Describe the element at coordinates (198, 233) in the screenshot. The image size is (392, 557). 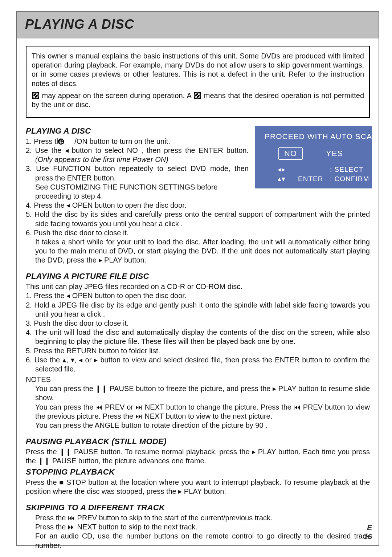
I see `step-item: 6. Push the disc door to close it.` at that location.